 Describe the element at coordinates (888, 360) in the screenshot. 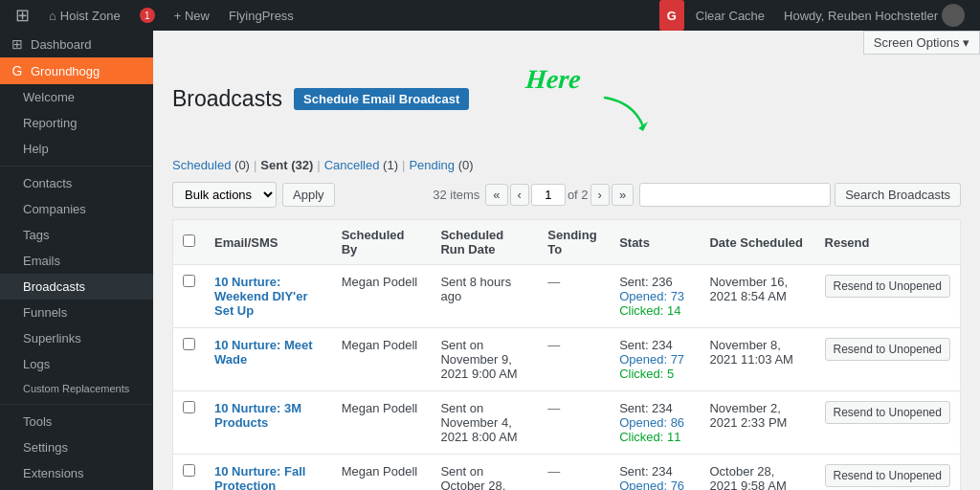

I see `resend-cell-1: Resend to Unopened` at that location.